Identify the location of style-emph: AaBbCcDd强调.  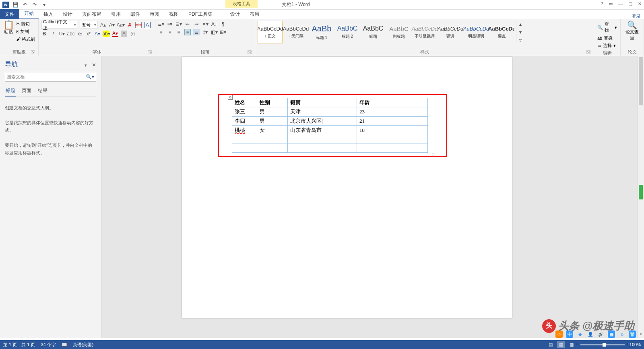
(450, 32).